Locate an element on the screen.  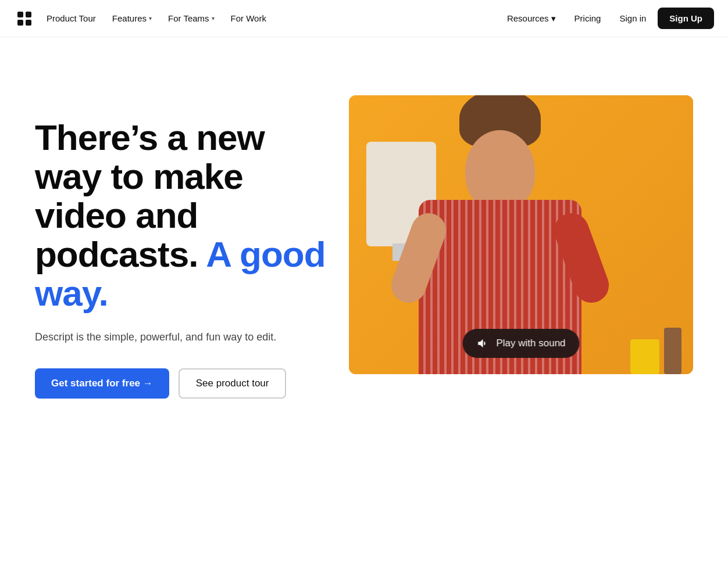
sound-icon is located at coordinates (483, 343).